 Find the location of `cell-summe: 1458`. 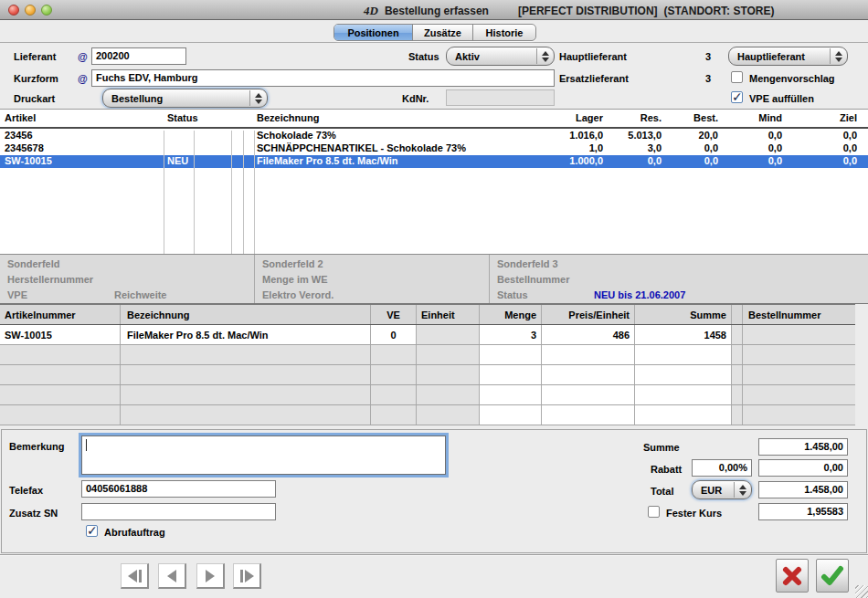

cell-summe: 1458 is located at coordinates (683, 334).